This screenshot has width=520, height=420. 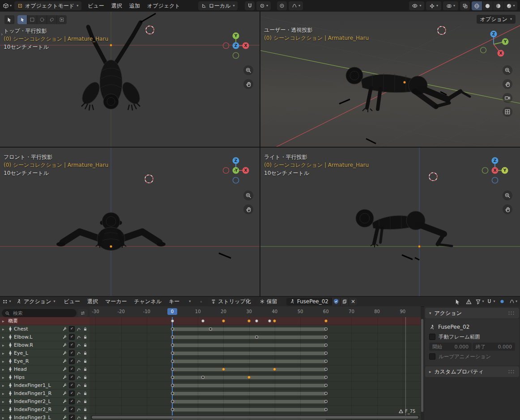 What do you see at coordinates (43, 313) in the screenshot?
I see `search-input` at bounding box center [43, 313].